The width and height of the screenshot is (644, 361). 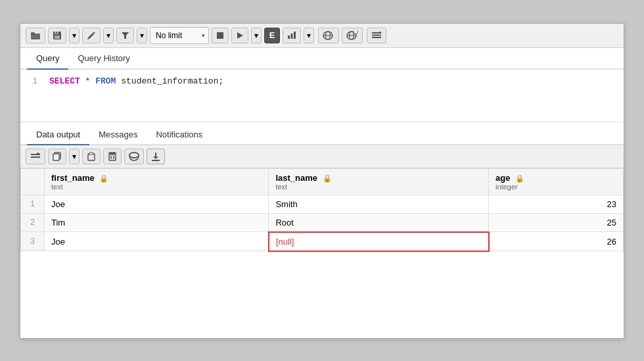 What do you see at coordinates (156, 181) in the screenshot?
I see `header-first-name: first_name 🔒 text` at bounding box center [156, 181].